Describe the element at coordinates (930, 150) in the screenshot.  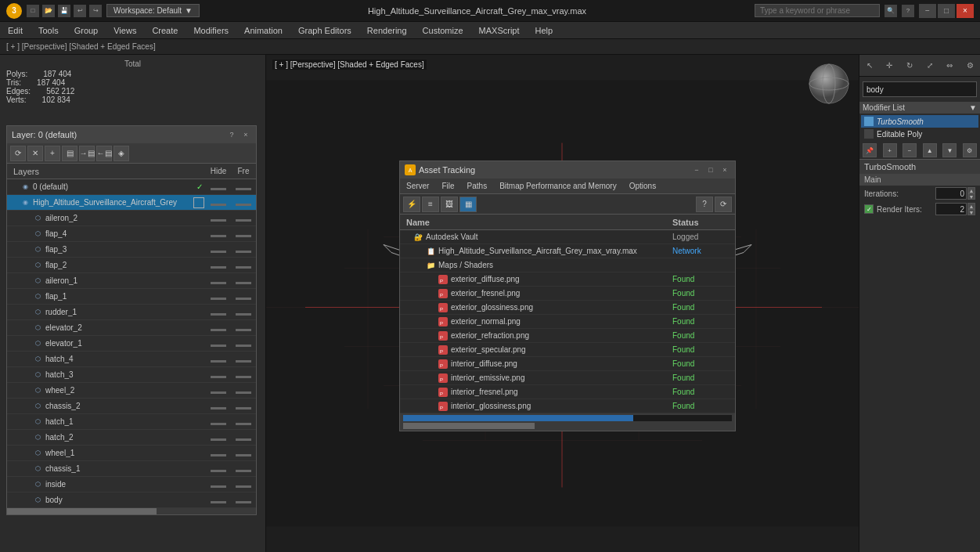
I see `modifier-up-btn: ▲` at that location.